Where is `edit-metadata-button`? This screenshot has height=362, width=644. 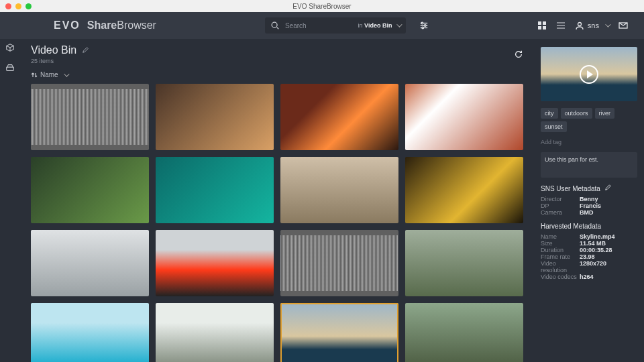
edit-metadata-button is located at coordinates (608, 188).